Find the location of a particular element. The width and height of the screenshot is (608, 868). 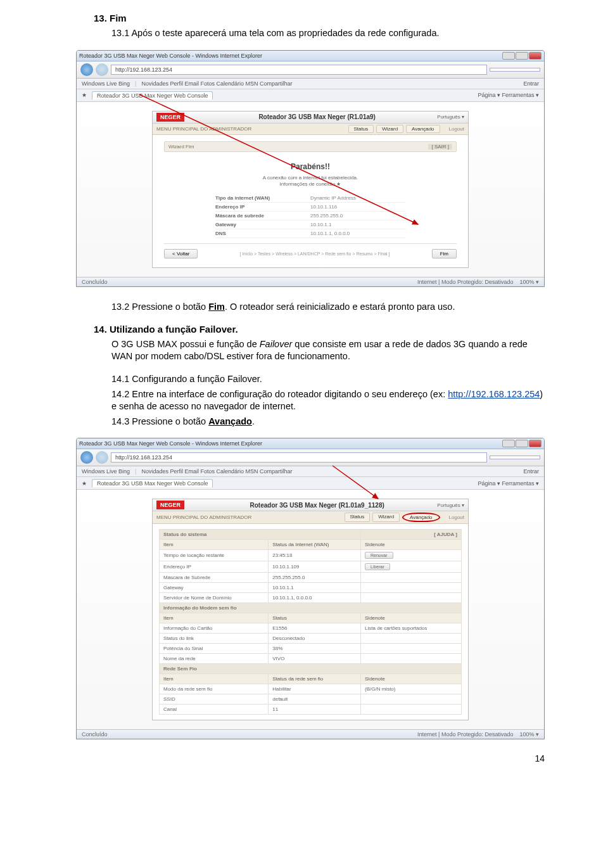

section14-p2: 14.1 Configurando a função Failover. is located at coordinates (328, 380).